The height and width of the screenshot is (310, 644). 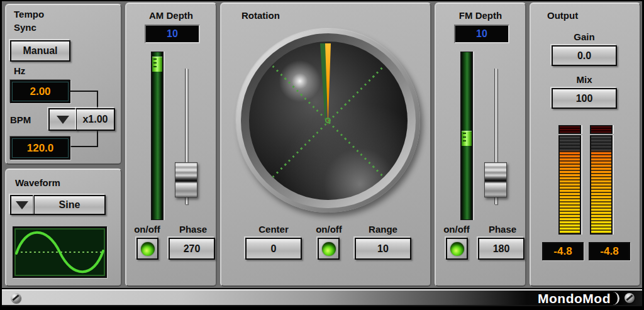 I want to click on tempo-sync-mode-button: Manual, so click(x=40, y=51).